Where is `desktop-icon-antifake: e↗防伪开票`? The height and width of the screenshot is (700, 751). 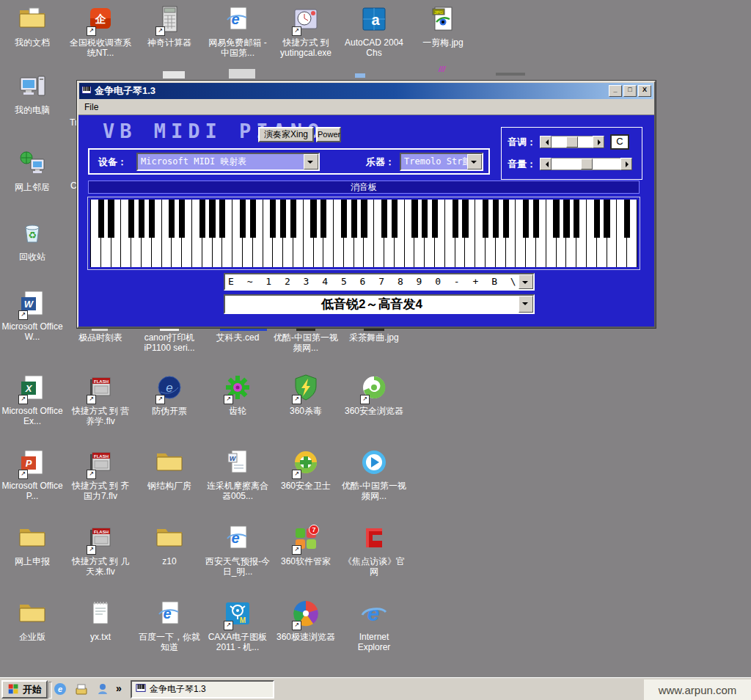 desktop-icon-antifake: e↗防伪开票 is located at coordinates (169, 395).